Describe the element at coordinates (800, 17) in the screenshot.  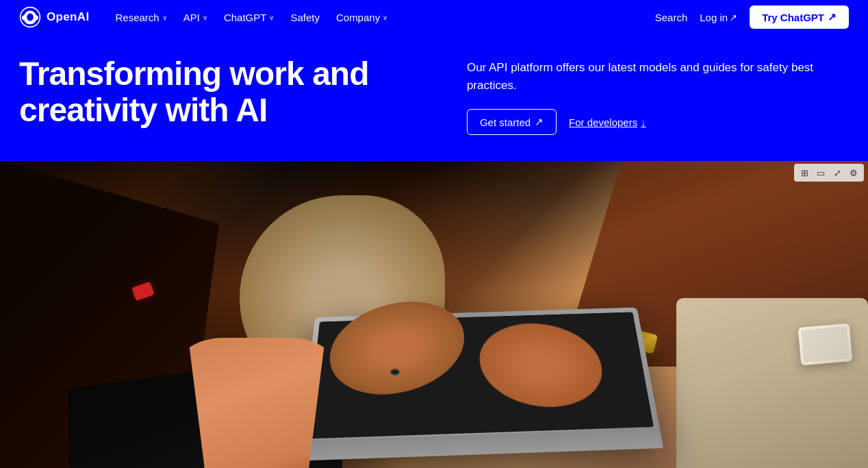
I see `try-chatgpt-button: Try ChatGPT ↗` at that location.